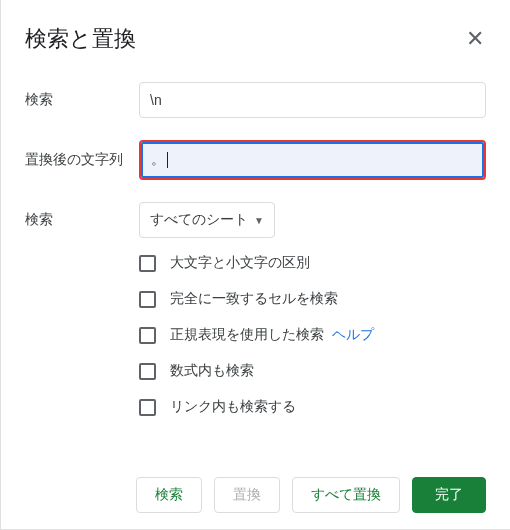  I want to click on checkbox-entire-cell, so click(148, 300).